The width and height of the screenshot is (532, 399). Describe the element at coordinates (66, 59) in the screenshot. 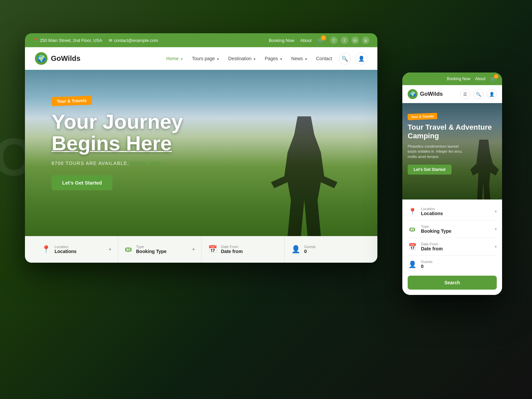

I see `logo-text: GoWilds` at that location.